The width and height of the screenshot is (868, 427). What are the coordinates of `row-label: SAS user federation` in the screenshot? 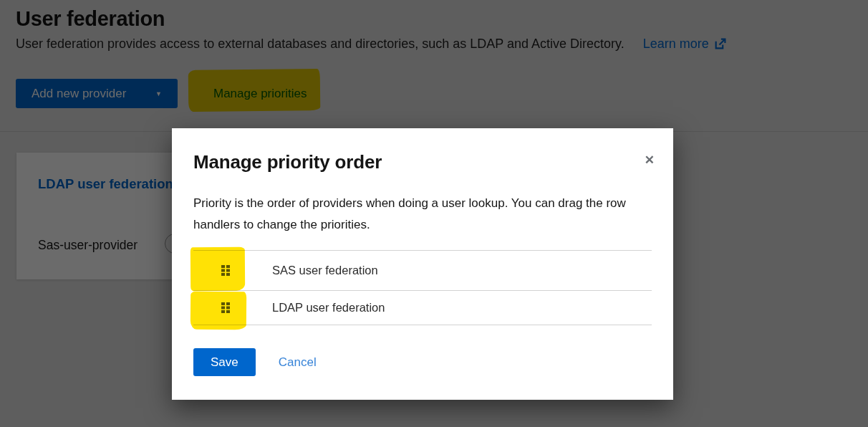 It's located at (325, 271).